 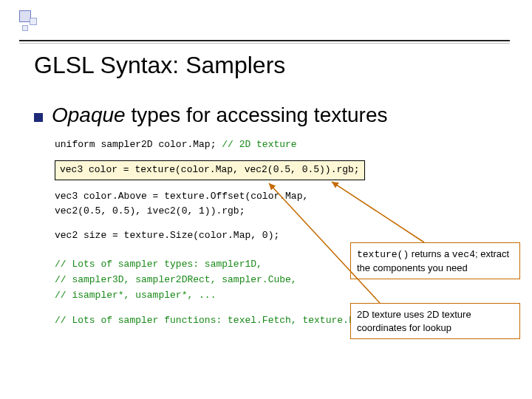 What do you see at coordinates (464, 254) in the screenshot?
I see `callout1-code2: vec4` at bounding box center [464, 254].